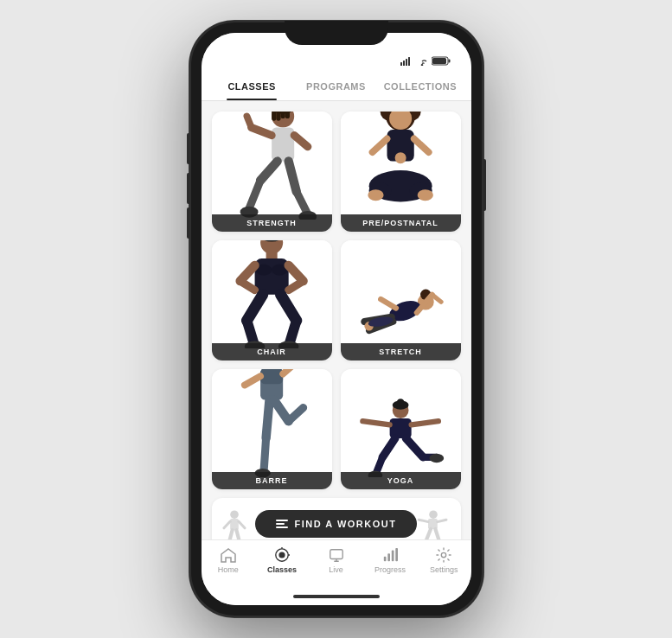  I want to click on illustration-chair, so click(272, 301).